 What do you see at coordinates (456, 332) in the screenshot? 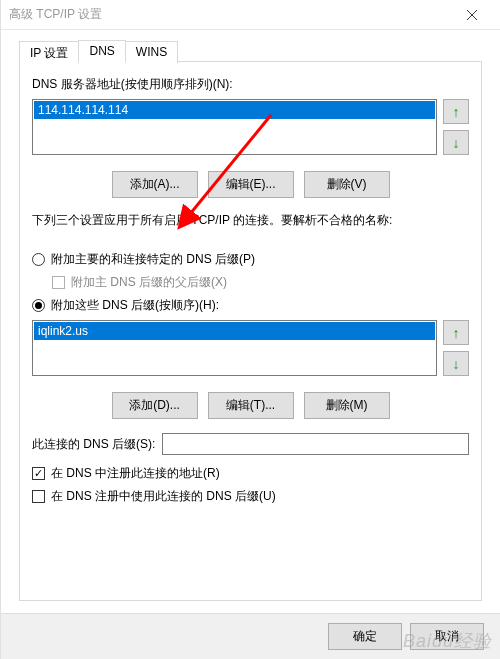
I see `suffix-move-up-button: ↑` at bounding box center [456, 332].